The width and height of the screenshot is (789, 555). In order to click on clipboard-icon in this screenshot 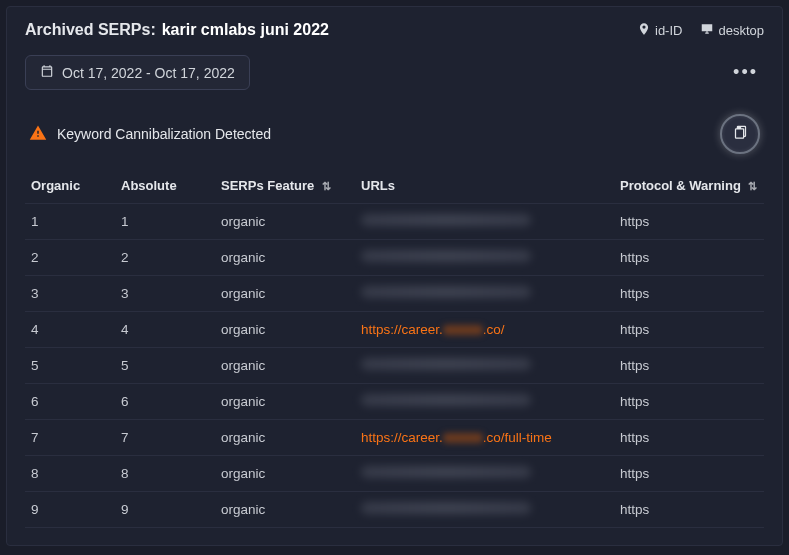, I will do `click(740, 134)`.